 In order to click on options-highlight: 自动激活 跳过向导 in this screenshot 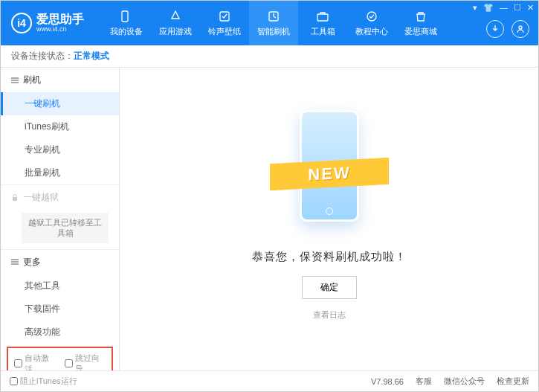, I will do `click(59, 359)`.